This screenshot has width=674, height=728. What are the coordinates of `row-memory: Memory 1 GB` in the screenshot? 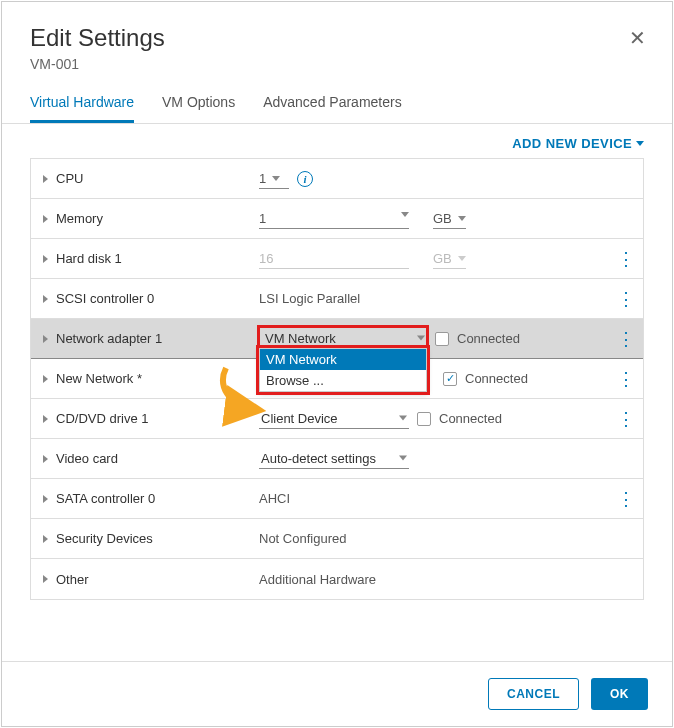 It's located at (337, 219).